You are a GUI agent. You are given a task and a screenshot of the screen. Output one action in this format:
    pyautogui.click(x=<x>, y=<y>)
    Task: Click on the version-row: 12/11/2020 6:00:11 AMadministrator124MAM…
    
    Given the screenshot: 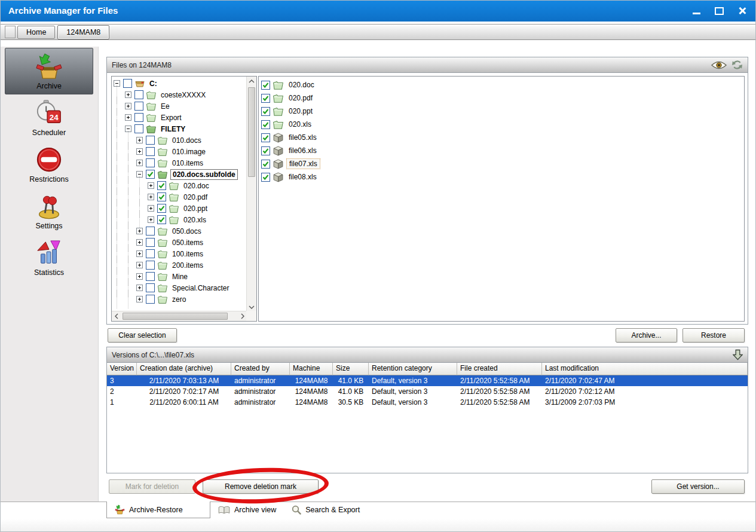 What is the action you would take?
    pyautogui.click(x=427, y=402)
    